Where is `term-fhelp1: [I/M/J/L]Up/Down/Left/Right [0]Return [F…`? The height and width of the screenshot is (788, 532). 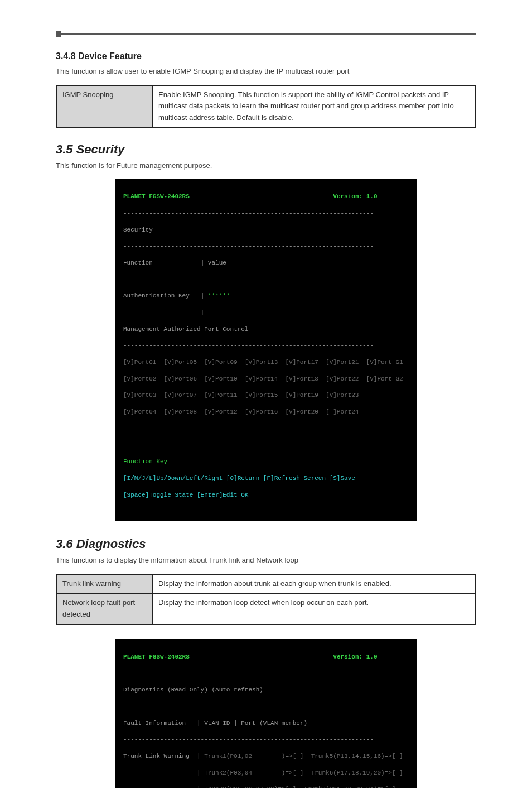
term-fhelp1: [I/M/J/L]Up/Down/Left/Right [0]Return [F… is located at coordinates (266, 479).